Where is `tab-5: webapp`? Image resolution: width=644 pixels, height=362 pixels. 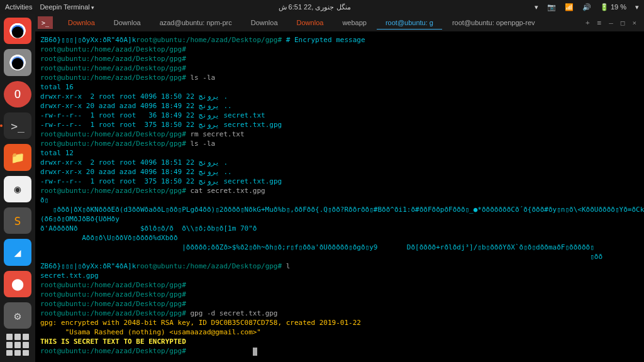 tab-5: webapp is located at coordinates (355, 23).